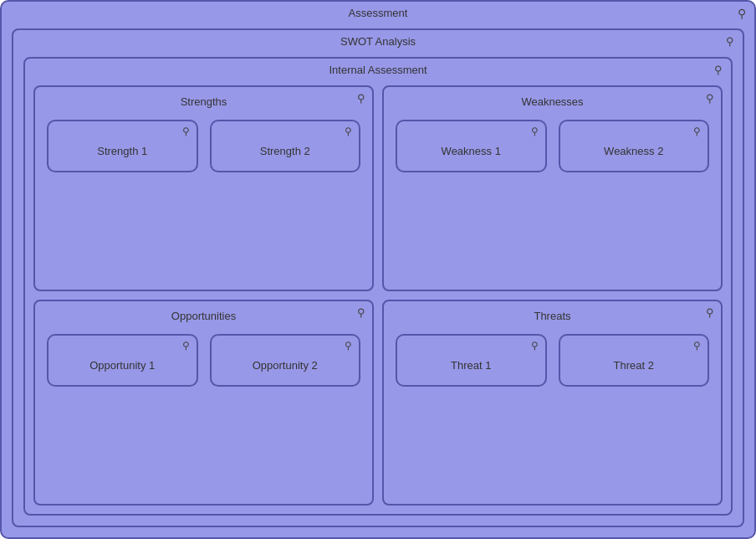 The width and height of the screenshot is (756, 539). Describe the element at coordinates (285, 365) in the screenshot. I see `opportunity-2-label: Opportunity 2` at that location.